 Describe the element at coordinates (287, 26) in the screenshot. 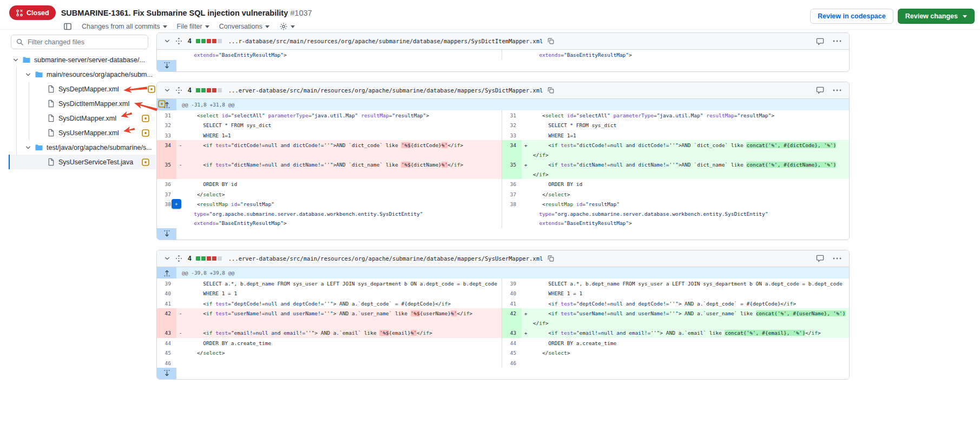

I see `diff-settings-menu` at that location.